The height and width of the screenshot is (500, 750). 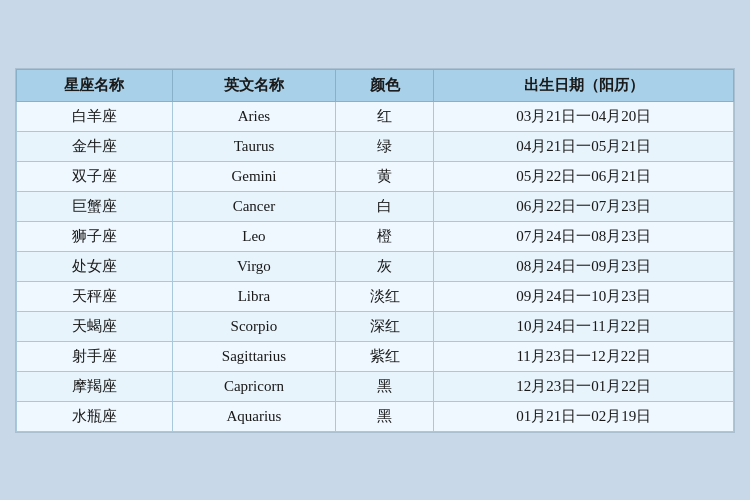 What do you see at coordinates (376, 386) in the screenshot?
I see `table-row: 摩羯座Capricorn黑12月23日一01月22日` at bounding box center [376, 386].